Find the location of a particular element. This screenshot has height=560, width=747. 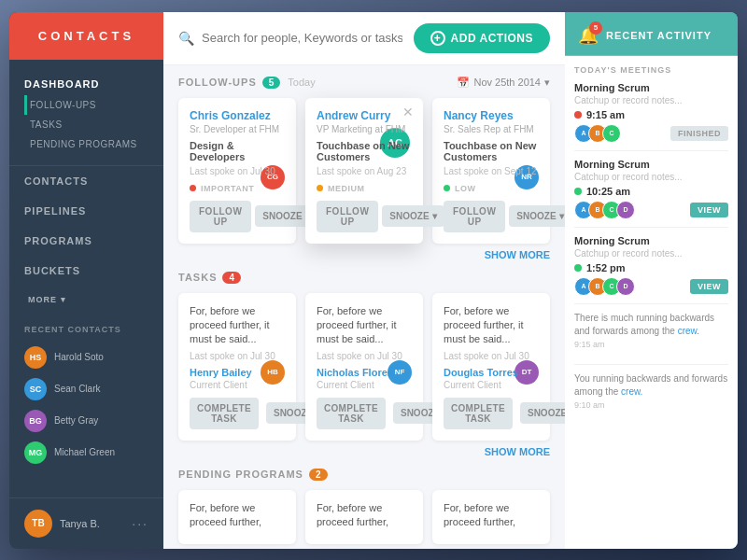

meeting-time: 9:15 am is located at coordinates (599, 115).